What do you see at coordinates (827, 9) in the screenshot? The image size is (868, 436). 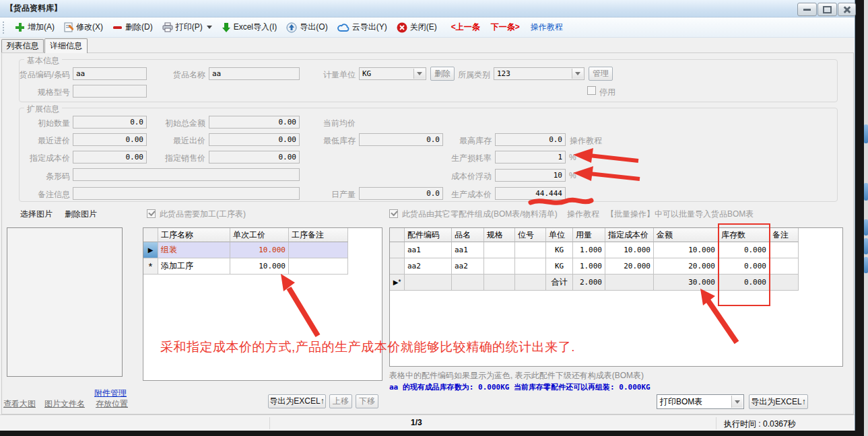 I see `restore-button` at bounding box center [827, 9].